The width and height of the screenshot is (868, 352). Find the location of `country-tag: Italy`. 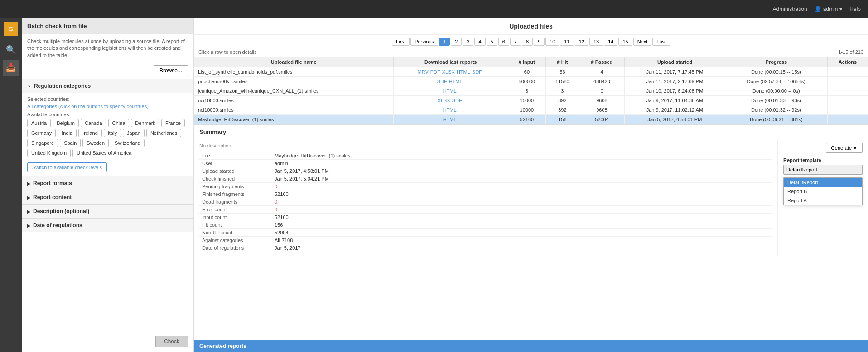

country-tag: Italy is located at coordinates (112, 133).